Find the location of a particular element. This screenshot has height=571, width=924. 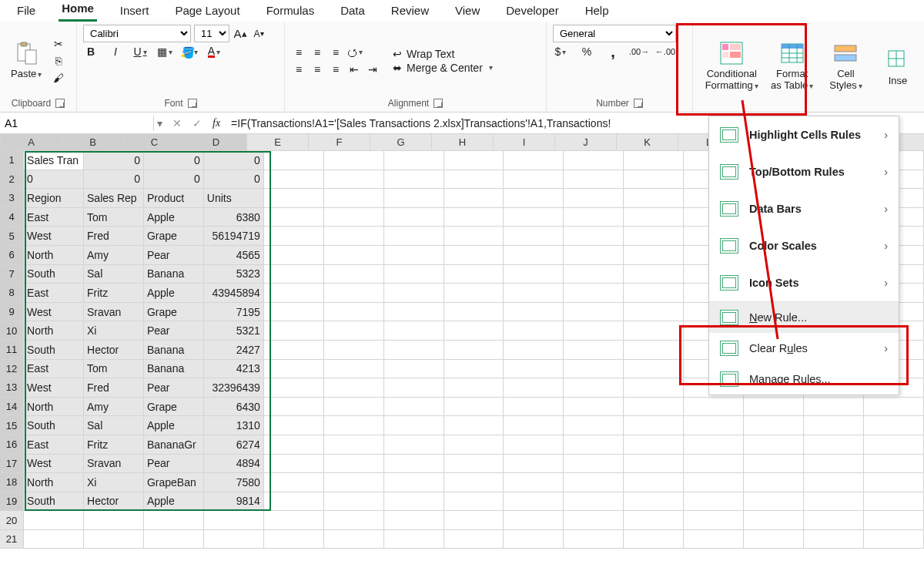

cell: Amy is located at coordinates (114, 407).